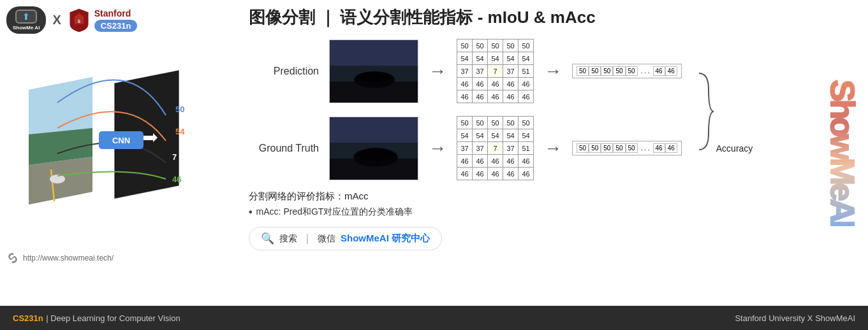 This screenshot has height=330, width=868. What do you see at coordinates (56, 20) in the screenshot?
I see `x-separator: X` at bounding box center [56, 20].